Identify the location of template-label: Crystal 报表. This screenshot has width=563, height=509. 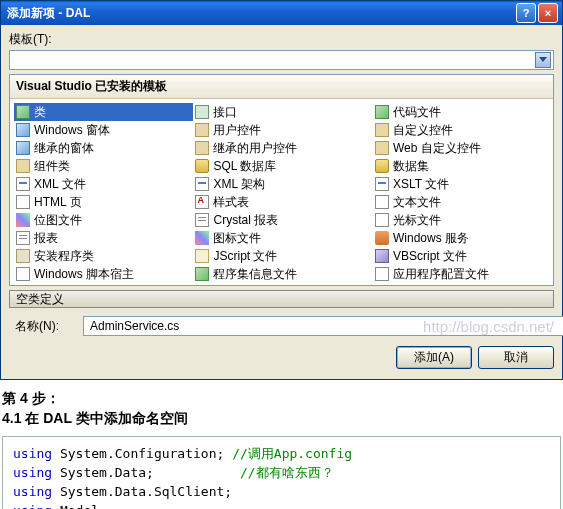
(246, 220).